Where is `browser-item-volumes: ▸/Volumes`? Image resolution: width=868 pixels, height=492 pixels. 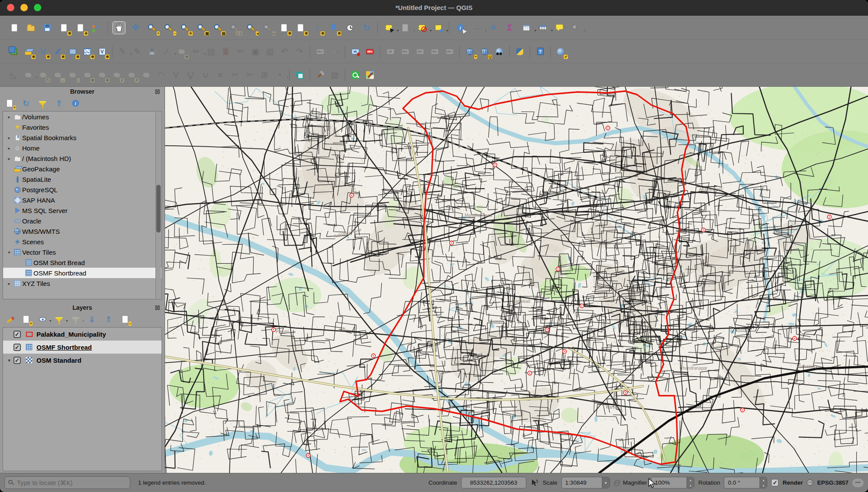 browser-item-volumes: ▸/Volumes is located at coordinates (83, 117).